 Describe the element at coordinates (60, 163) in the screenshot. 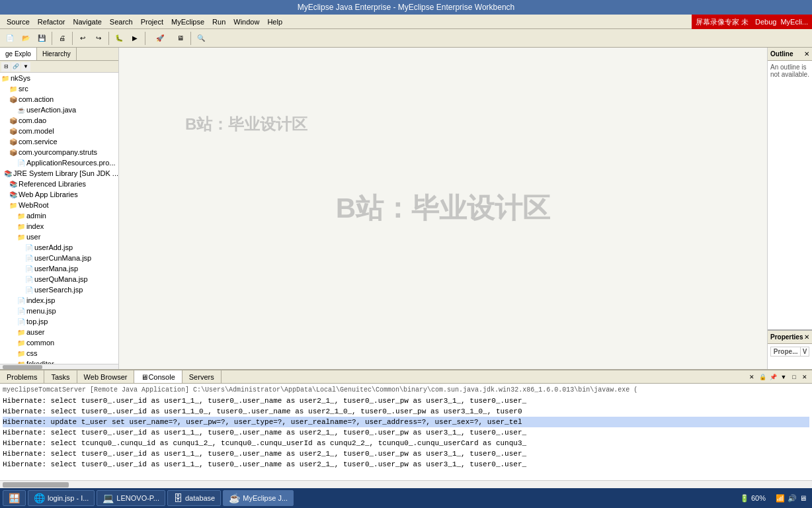

I see `tree-item: 📄ApplicationResources.pro...` at that location.